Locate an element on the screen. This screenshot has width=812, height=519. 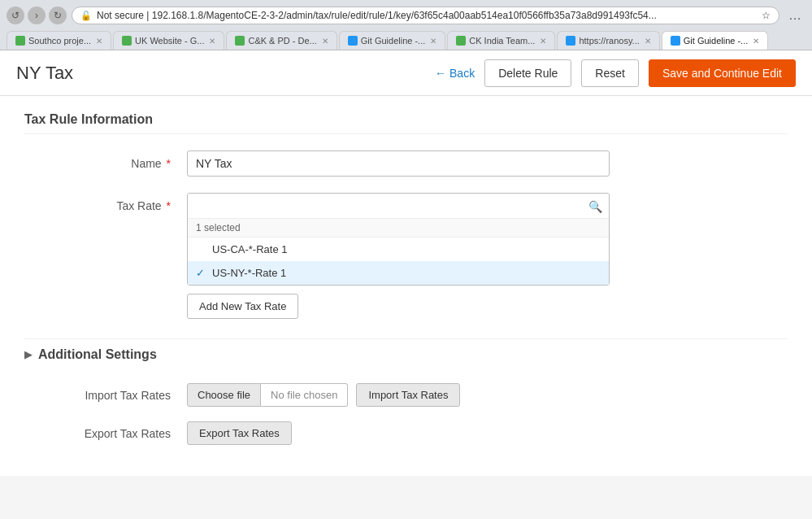
import-label: Import Tax Rates is located at coordinates (106, 395).